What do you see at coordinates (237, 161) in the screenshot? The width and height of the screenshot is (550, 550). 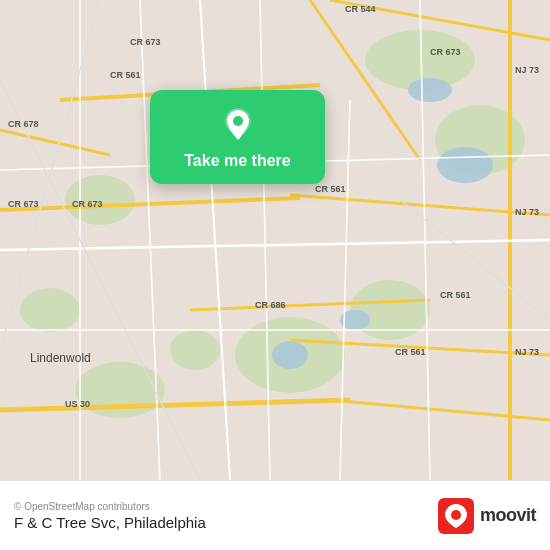 I see `popup-label: Take me there` at bounding box center [237, 161].